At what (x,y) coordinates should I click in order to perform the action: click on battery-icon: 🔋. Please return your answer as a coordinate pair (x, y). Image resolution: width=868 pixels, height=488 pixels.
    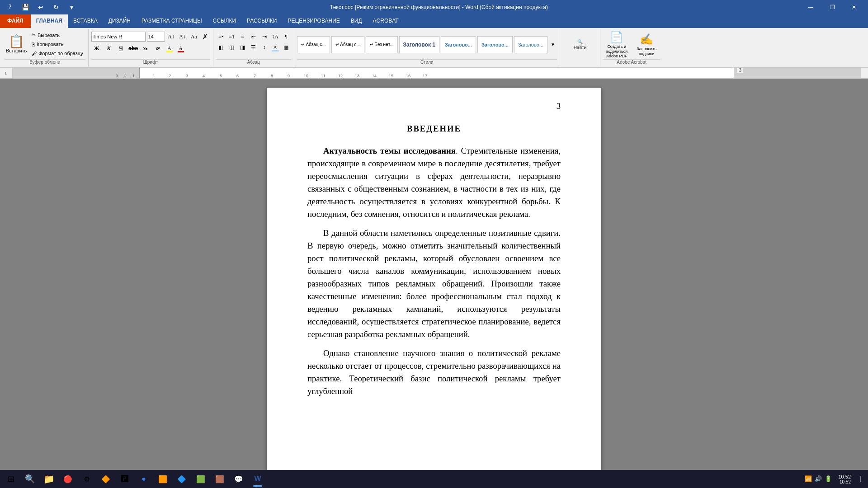
    Looking at the image, I should click on (828, 479).